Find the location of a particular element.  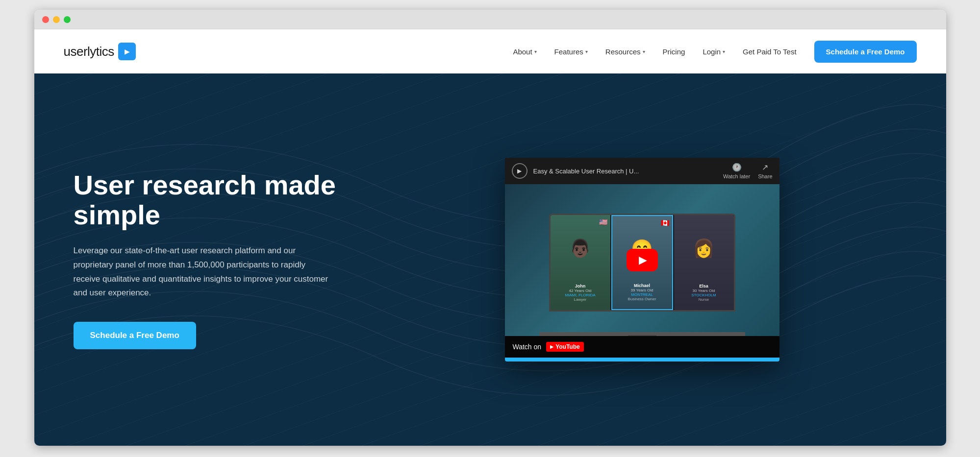

logo-text: userlytics is located at coordinates (89, 52).